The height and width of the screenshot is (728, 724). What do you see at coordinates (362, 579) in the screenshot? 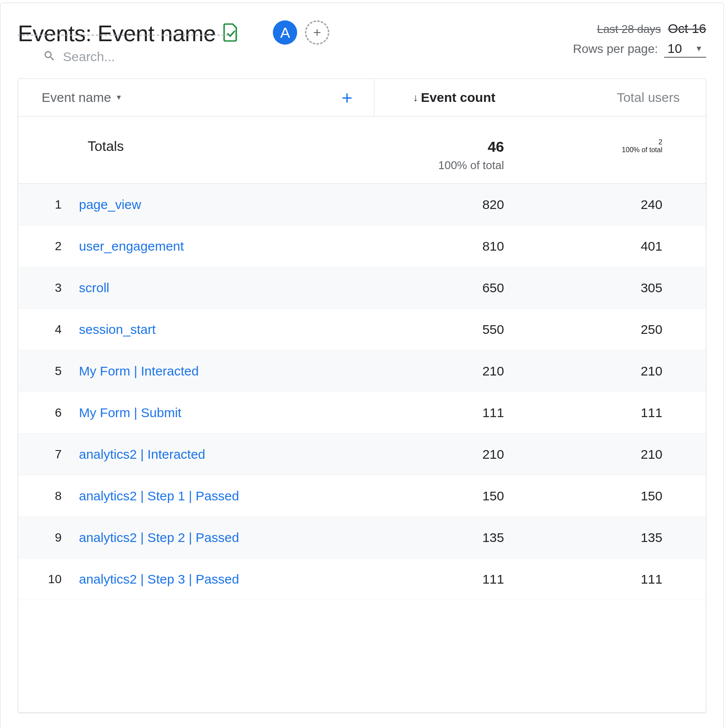
I see `table-row: 10analytics2 | Step 3 | Passed111111` at bounding box center [362, 579].